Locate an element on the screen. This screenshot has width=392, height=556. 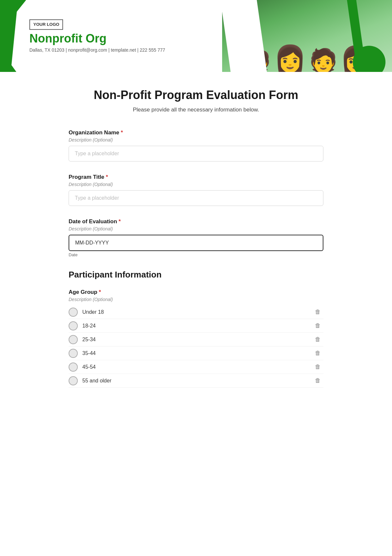
delete-icon-35-44: 🗑 is located at coordinates (318, 353).